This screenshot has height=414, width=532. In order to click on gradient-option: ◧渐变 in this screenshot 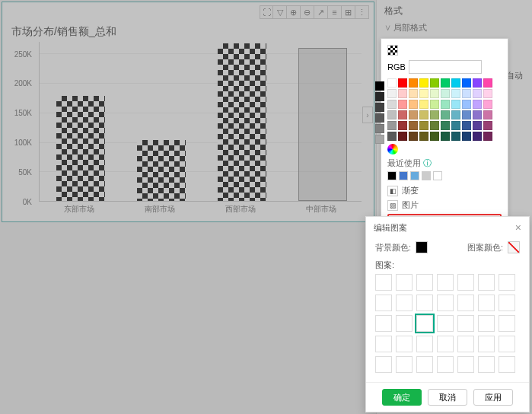, I will do `click(444, 190)`.